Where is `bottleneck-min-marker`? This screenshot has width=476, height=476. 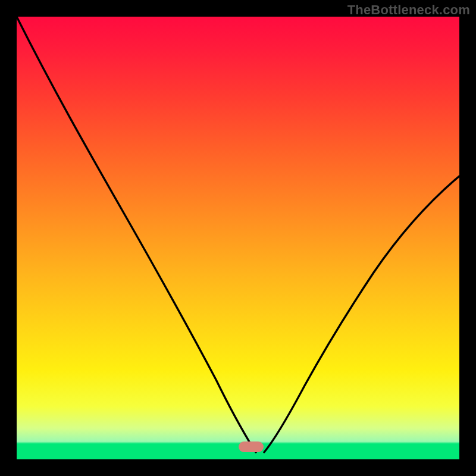
bottleneck-min-marker is located at coordinates (251, 447).